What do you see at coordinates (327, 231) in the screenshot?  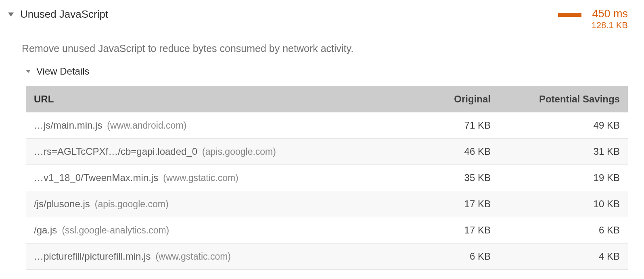 I see `table-row: /ga.js (ssl.google-analytics.com) 17 KB …` at bounding box center [327, 231].